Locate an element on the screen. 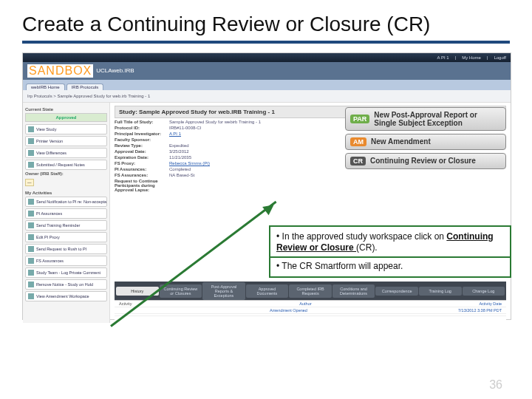  logo-bar: SANDBOX UCLAweb.IRB is located at coordinates (267, 71).